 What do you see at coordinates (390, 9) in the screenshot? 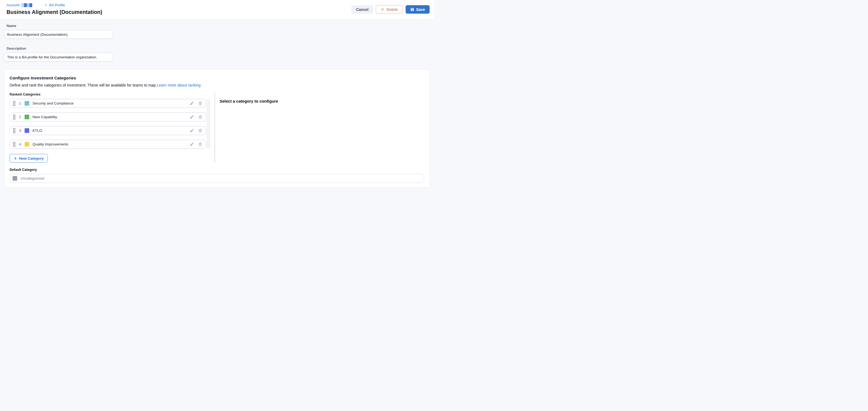
I see `delete-button: Delete` at bounding box center [390, 9].